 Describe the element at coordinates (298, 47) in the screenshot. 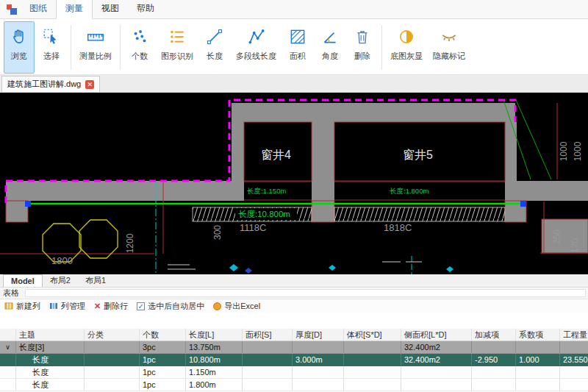

I see `tool-area: 面积` at that location.